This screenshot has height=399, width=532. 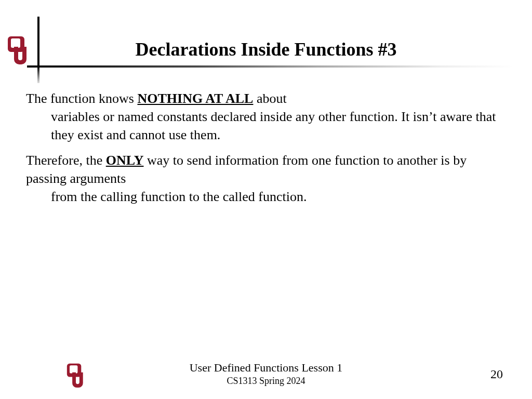 I want to click on p2-lead: Therefore, the, so click(x=66, y=160).